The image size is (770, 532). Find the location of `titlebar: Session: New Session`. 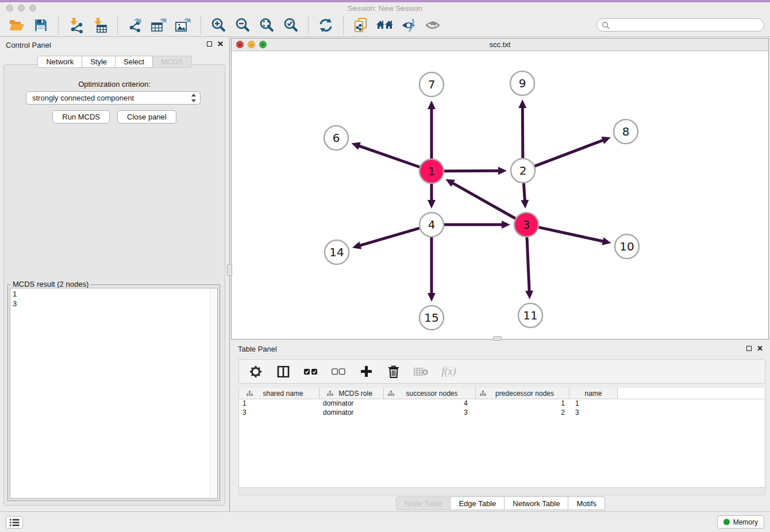

titlebar: Session: New Session is located at coordinates (385, 8).